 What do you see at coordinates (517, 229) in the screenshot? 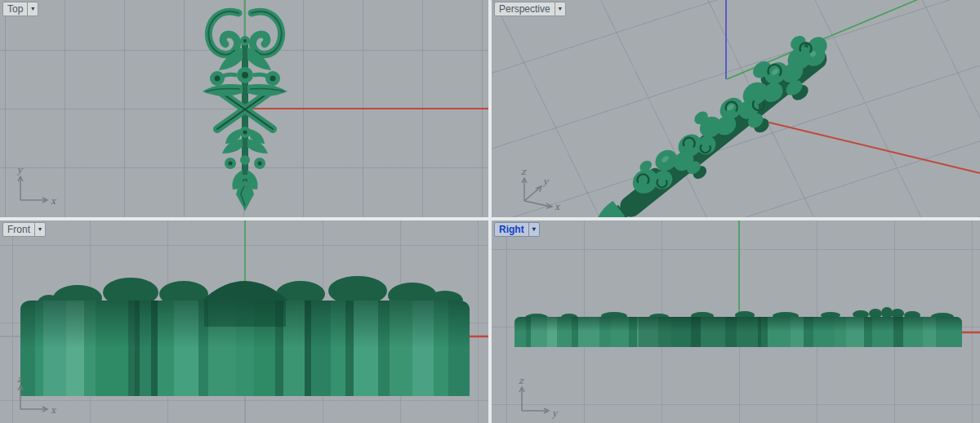
I see `viewport-title-right: Right ▾` at bounding box center [517, 229].